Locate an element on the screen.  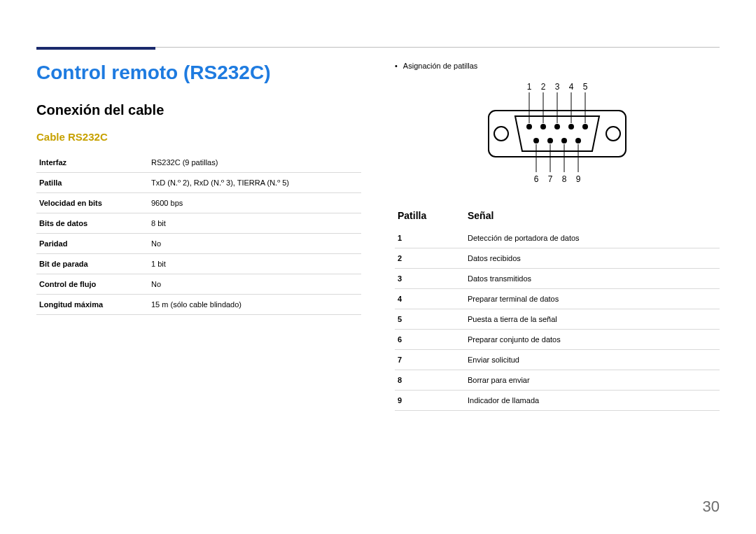
spec-label: Velocidad en bits is located at coordinates (92, 203).